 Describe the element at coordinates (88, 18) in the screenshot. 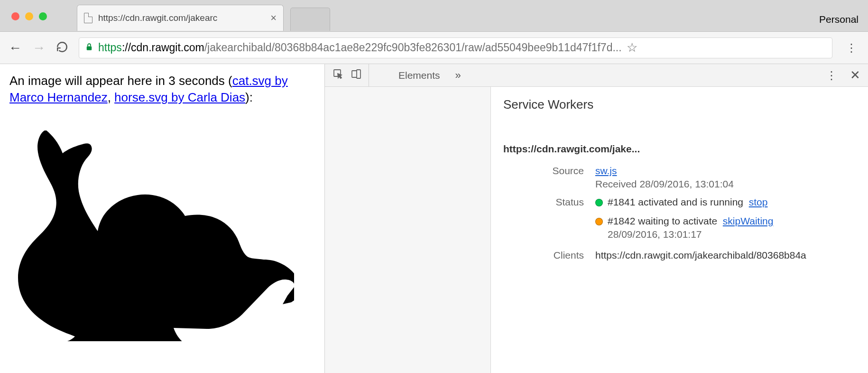

I see `tab-favicon` at that location.